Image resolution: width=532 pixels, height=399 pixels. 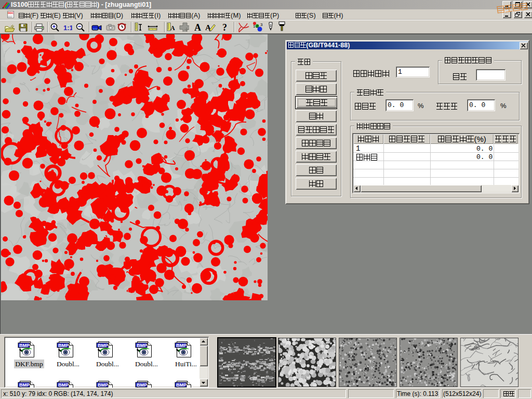 What do you see at coordinates (258, 26) in the screenshot?
I see `svg-text: 2` at bounding box center [258, 26].